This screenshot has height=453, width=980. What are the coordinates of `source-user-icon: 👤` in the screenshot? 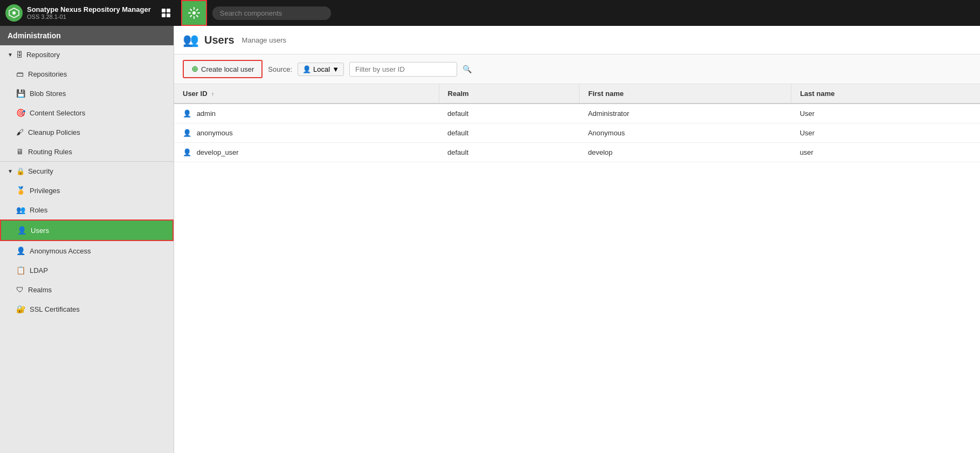 It's located at (307, 69).